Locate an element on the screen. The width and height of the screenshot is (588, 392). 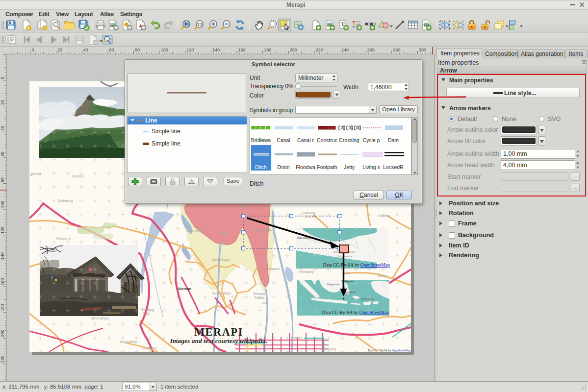
svg-text: MERAPI is located at coordinates (219, 332).